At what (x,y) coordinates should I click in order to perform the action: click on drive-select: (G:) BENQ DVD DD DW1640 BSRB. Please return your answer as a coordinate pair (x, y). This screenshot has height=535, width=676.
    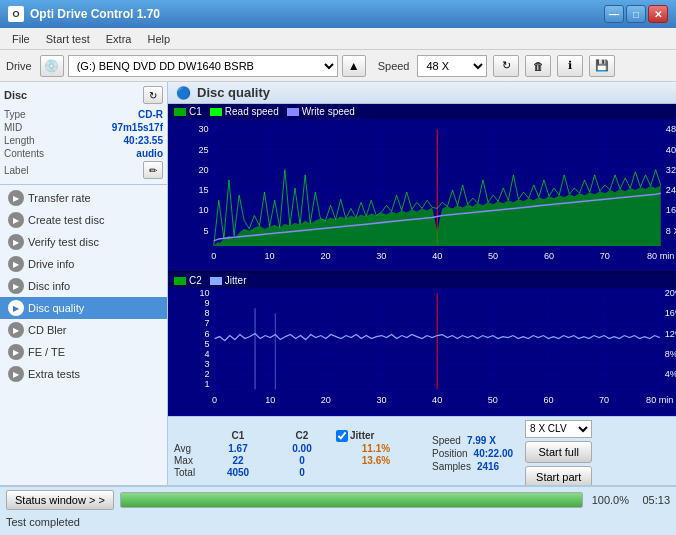
    Looking at the image, I should click on (203, 66).